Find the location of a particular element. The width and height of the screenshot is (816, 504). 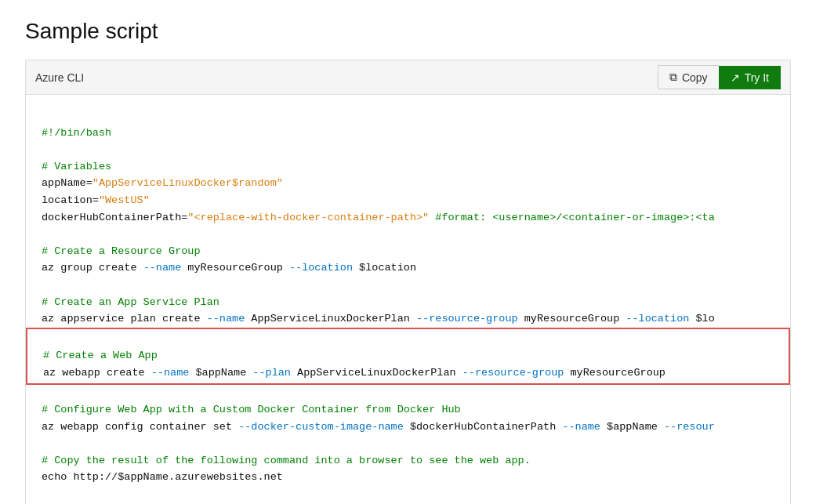

try-it-button: ↗ Try It is located at coordinates (749, 78).